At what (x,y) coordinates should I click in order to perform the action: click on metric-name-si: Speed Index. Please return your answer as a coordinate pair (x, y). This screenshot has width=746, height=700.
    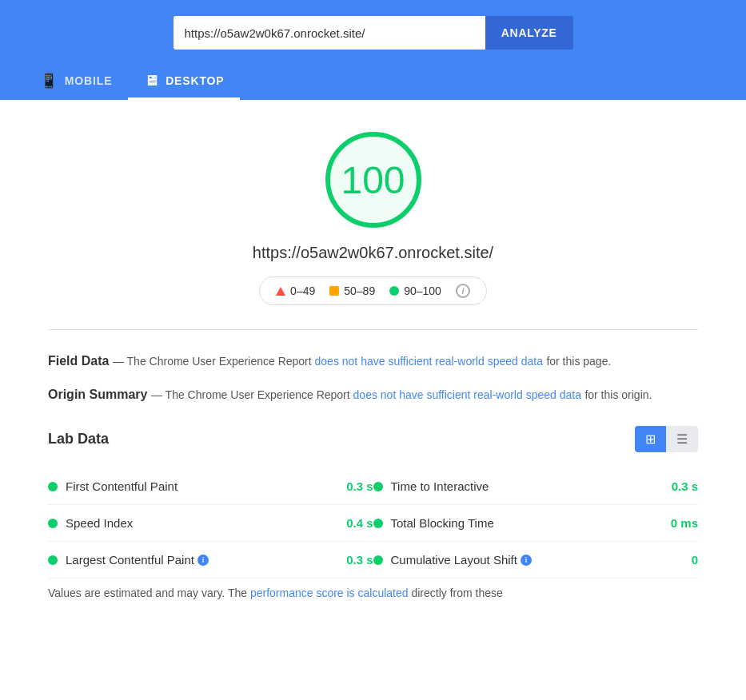
    Looking at the image, I should click on (192, 523).